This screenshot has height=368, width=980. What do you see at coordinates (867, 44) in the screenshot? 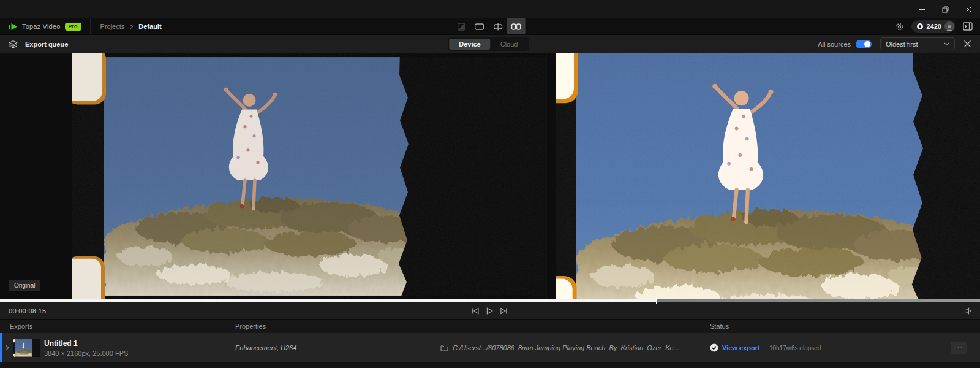
I see `toggle-knob` at bounding box center [867, 44].